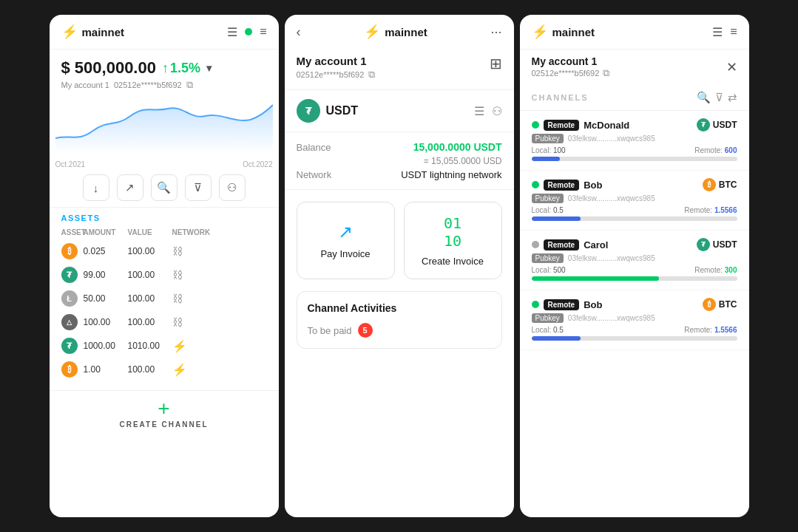  Describe the element at coordinates (559, 270) in the screenshot. I see `local-val: 500` at that location.